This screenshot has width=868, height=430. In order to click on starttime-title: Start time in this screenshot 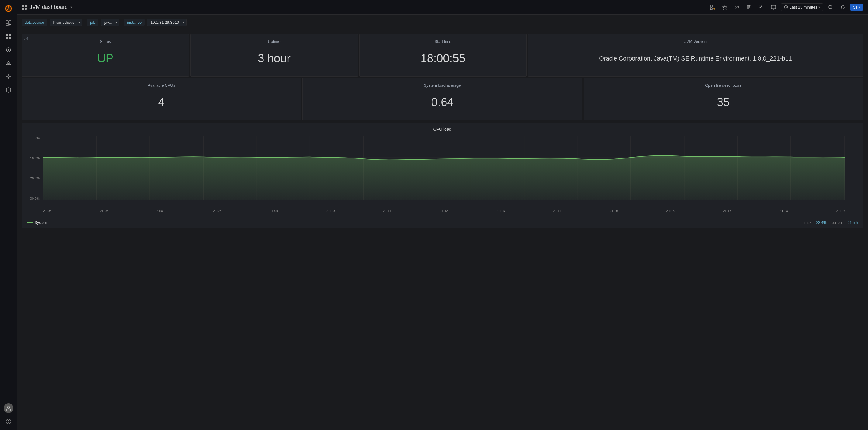, I will do `click(443, 41)`.